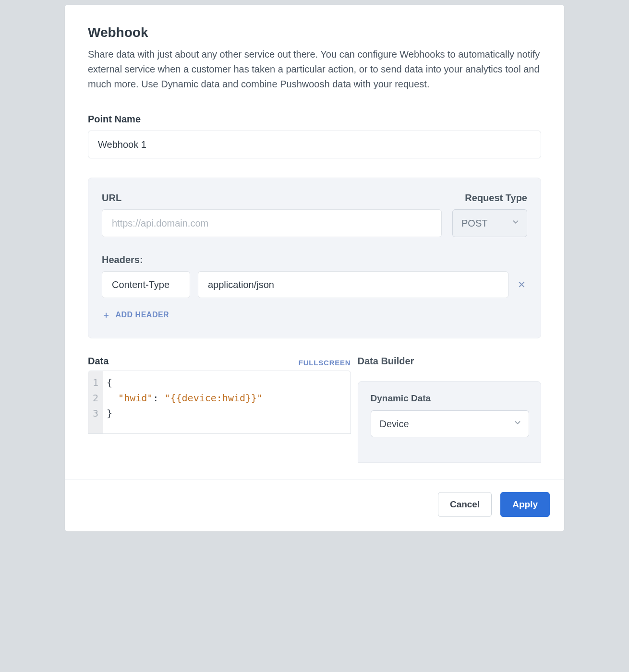  I want to click on dynamic-data-label: Dynamic Data, so click(450, 398).